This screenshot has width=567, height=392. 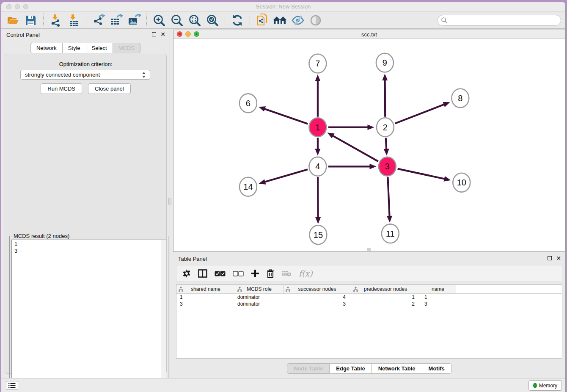 What do you see at coordinates (317, 127) in the screenshot?
I see `graph-node-label: 1` at bounding box center [317, 127].